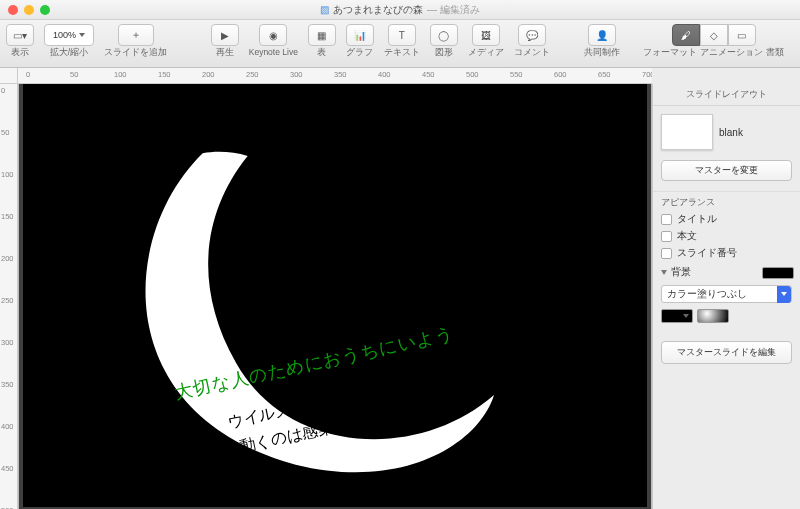  Describe the element at coordinates (324, 10) in the screenshot. I see `keynote-doc-icon: ▧` at that location.